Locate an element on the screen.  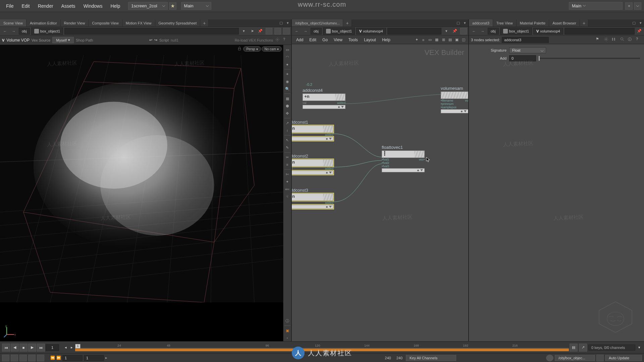
follow-icon: ➤ is located at coordinates (252, 31).